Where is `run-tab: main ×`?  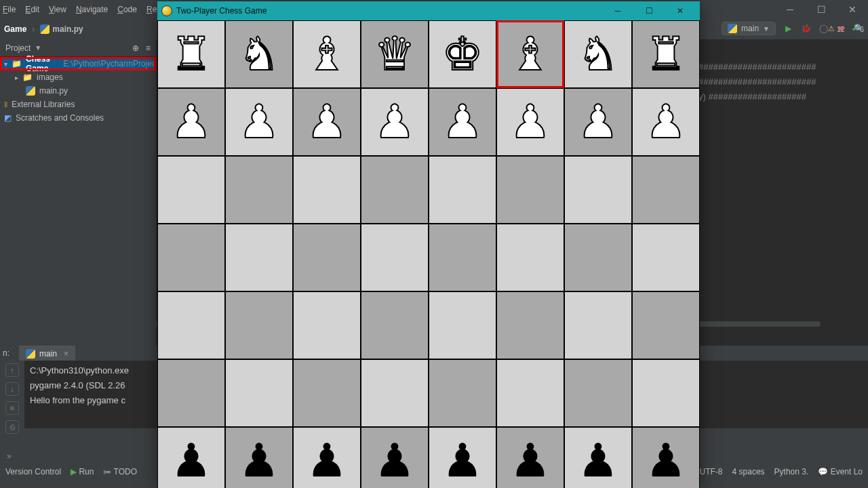
run-tab: main × is located at coordinates (47, 353).